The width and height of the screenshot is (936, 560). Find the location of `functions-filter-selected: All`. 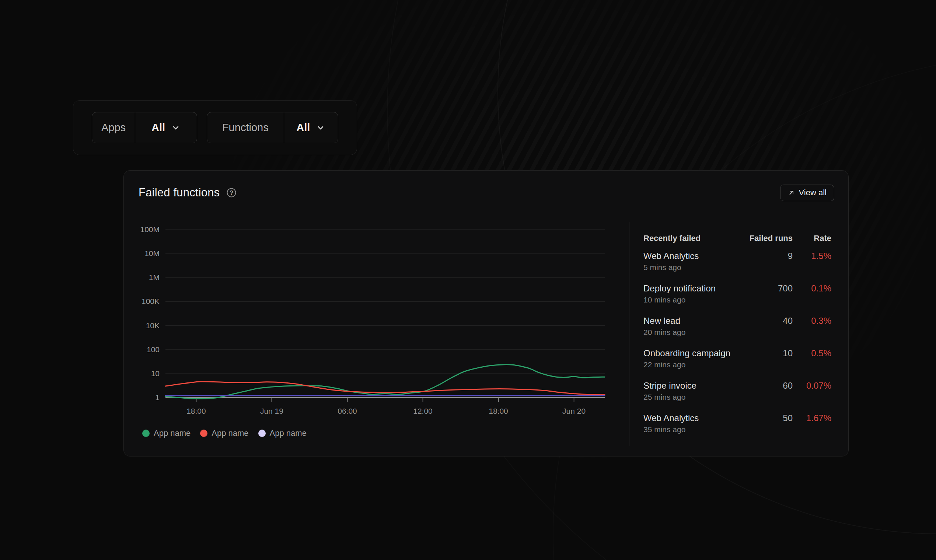

functions-filter-selected: All is located at coordinates (303, 128).